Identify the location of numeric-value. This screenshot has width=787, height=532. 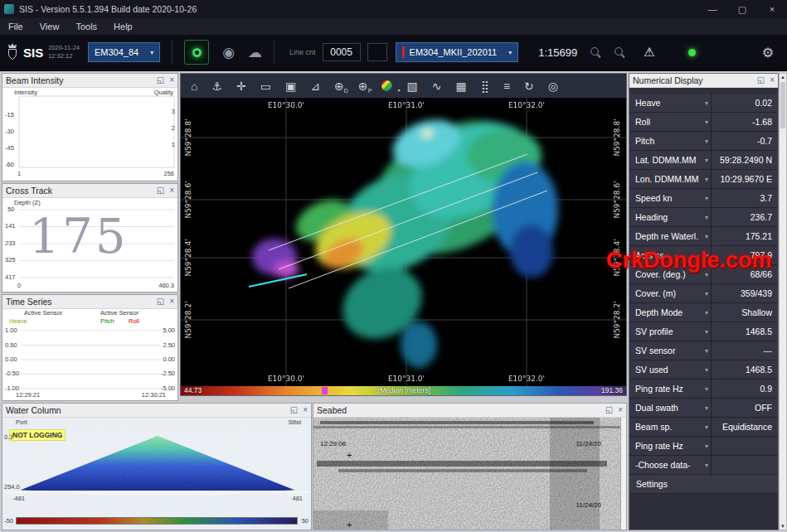
(745, 446).